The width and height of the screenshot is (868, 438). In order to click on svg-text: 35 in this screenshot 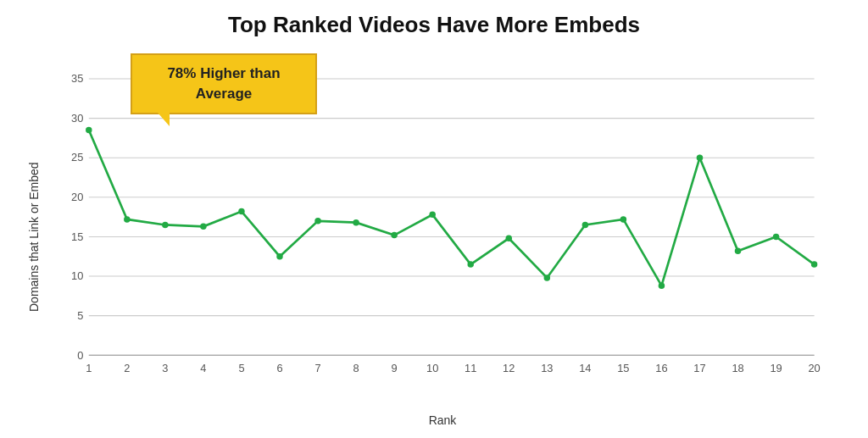, I will do `click(77, 78)`.